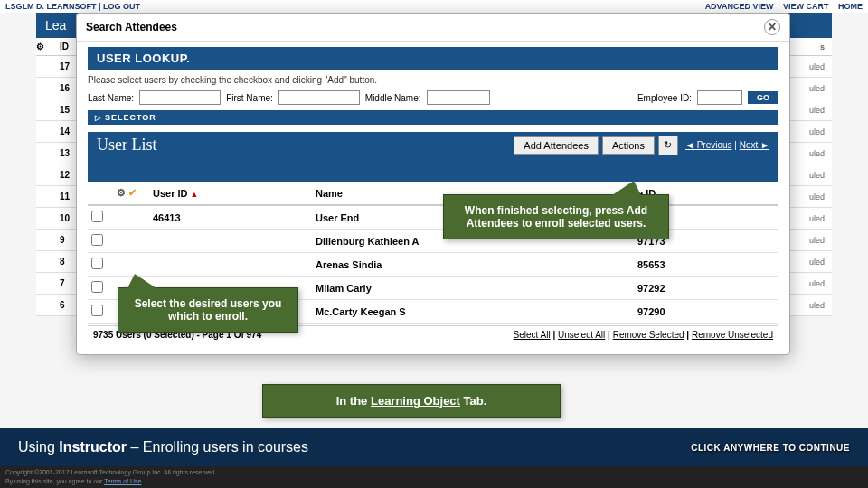  What do you see at coordinates (665, 98) in the screenshot?
I see `employee-id-label: Employee ID:` at bounding box center [665, 98].